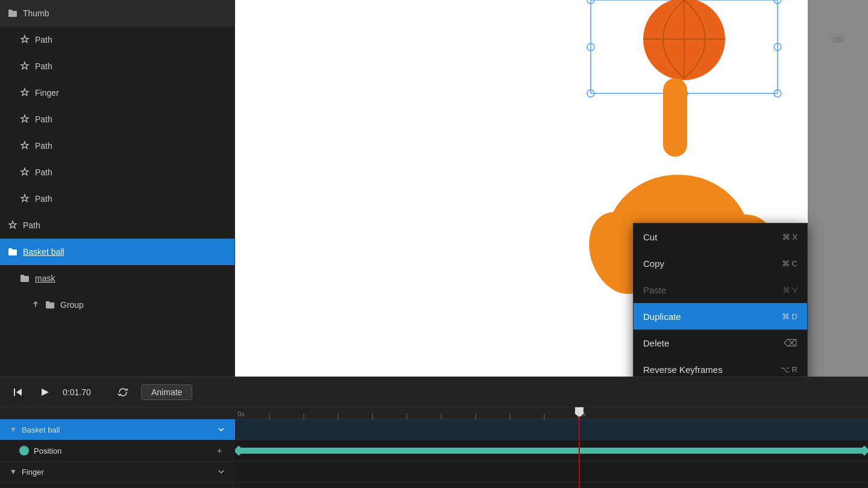  Describe the element at coordinates (123, 392) in the screenshot. I see `sync-button` at that location.